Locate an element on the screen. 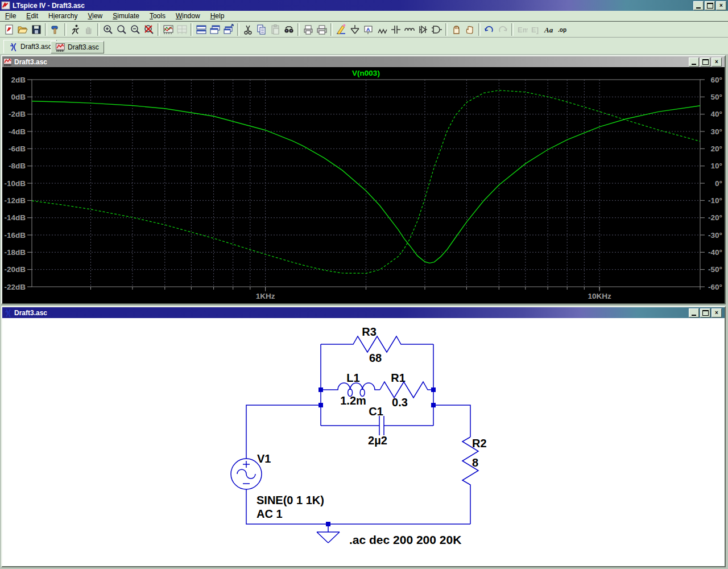 This screenshot has width=728, height=569. restore-button is located at coordinates (710, 6).